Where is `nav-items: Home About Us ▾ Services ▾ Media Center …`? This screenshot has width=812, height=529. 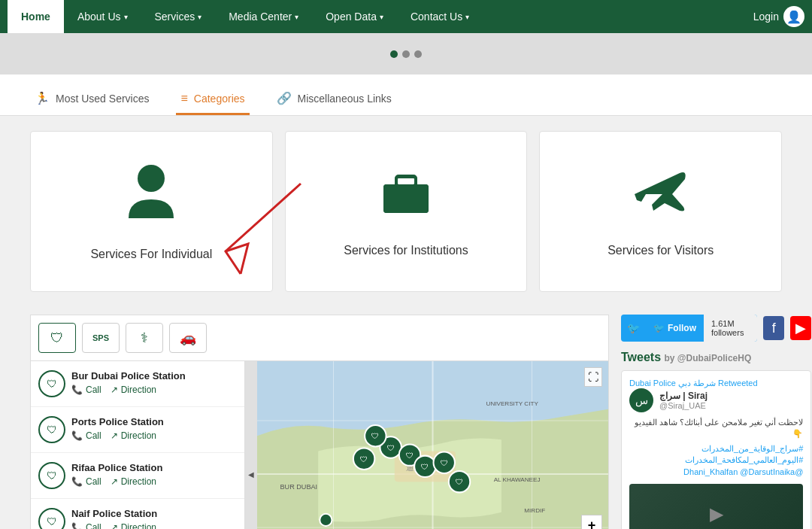
nav-items: Home About Us ▾ Services ▾ Media Center … is located at coordinates (380, 17).